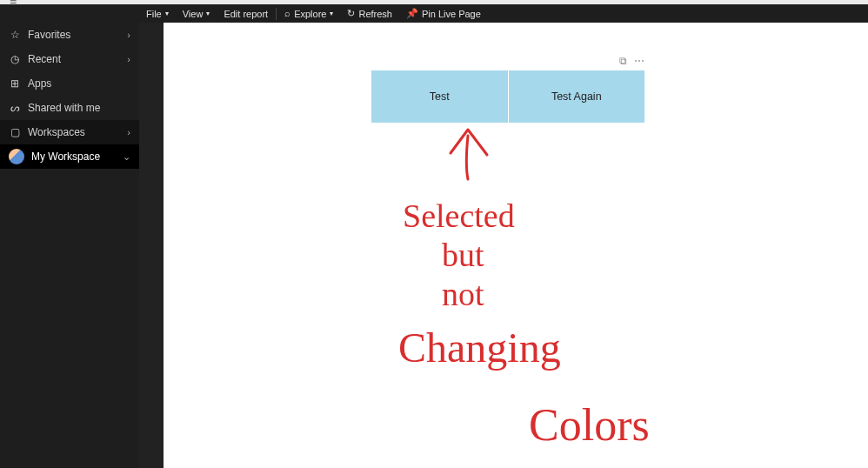  I want to click on slicer-visual: Test Test Again, so click(508, 97).